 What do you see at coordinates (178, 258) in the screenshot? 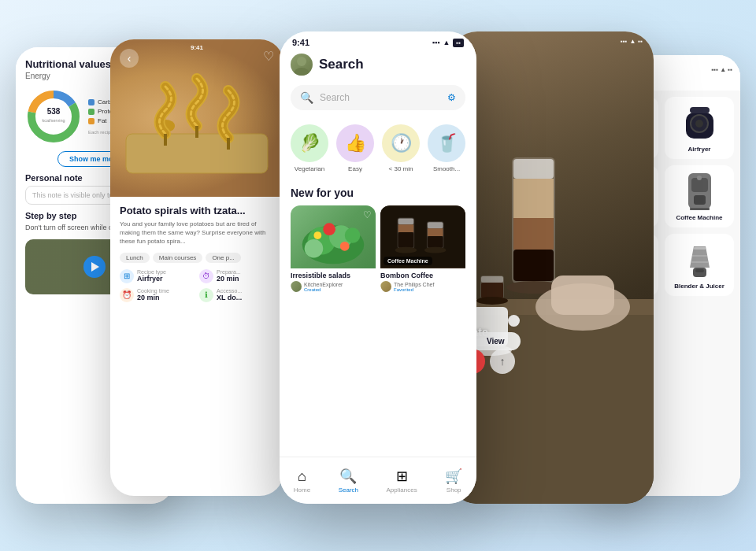
I see `tag-main: Main courses` at bounding box center [178, 258].